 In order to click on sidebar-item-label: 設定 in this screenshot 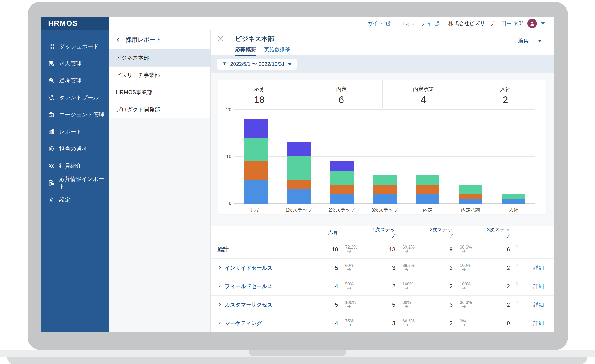, I will do `click(65, 200)`.